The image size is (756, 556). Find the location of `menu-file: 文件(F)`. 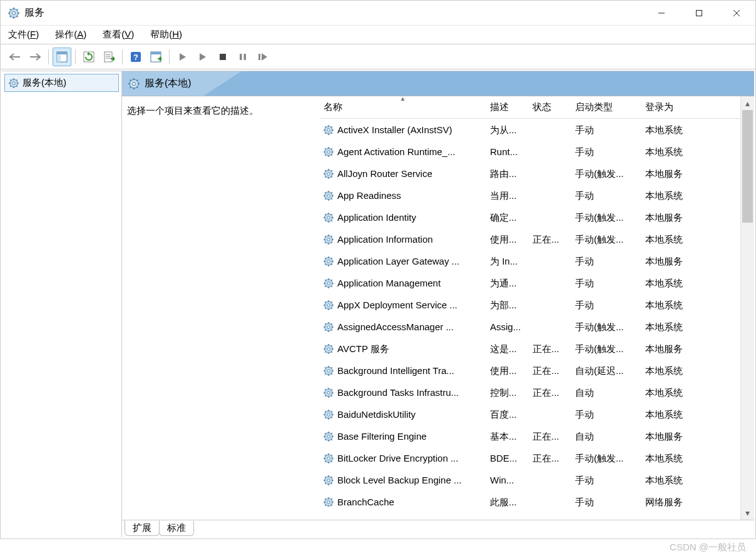

menu-file: 文件(F) is located at coordinates (24, 35).